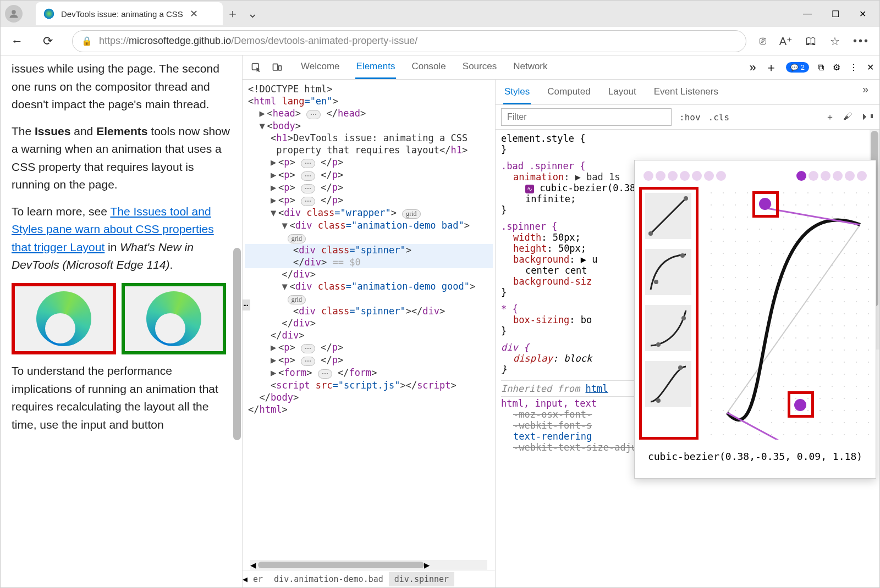 The width and height of the screenshot is (880, 588). Describe the element at coordinates (854, 67) in the screenshot. I see `kebab-icon: ⋮` at that location.